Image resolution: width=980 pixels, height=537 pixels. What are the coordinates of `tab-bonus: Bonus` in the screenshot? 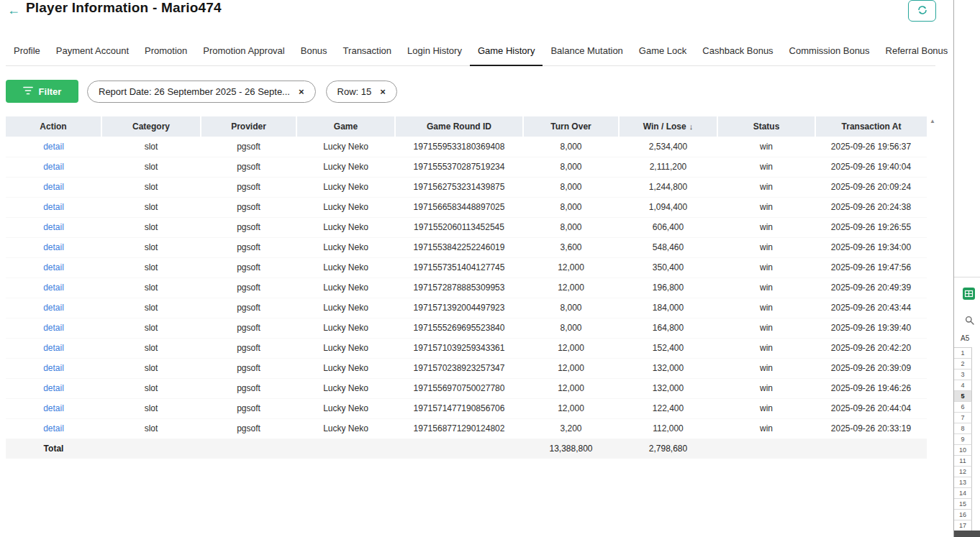 It's located at (314, 52).